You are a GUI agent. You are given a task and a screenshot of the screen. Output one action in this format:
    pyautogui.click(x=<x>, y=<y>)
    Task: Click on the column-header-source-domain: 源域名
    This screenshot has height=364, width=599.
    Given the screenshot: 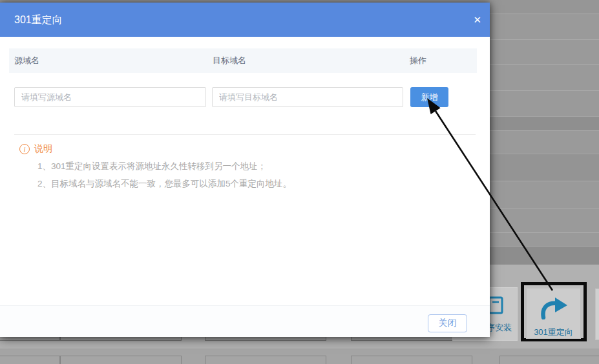 What is the action you would take?
    pyautogui.click(x=27, y=61)
    